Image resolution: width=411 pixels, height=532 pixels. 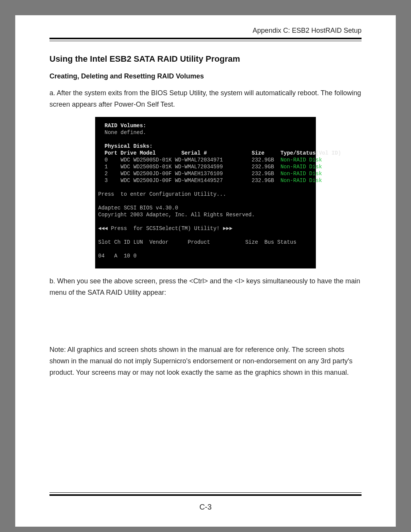 I want to click on note-paragraph: Note: All graphics and screen shots show…, so click(x=206, y=361).